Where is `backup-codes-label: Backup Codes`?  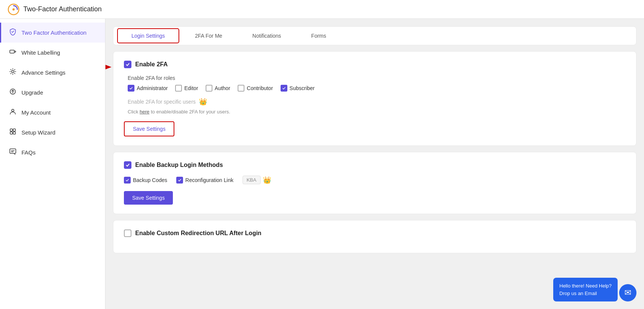
backup-codes-label: Backup Codes is located at coordinates (150, 180).